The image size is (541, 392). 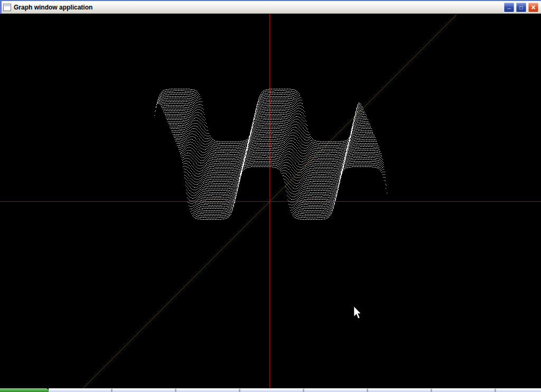 I want to click on start-button, so click(x=24, y=390).